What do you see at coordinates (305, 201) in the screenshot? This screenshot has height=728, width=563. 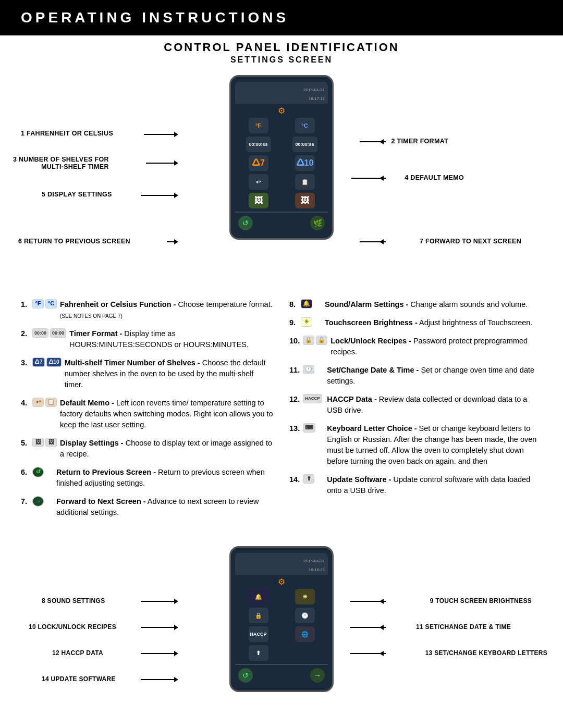 I see `display2-icon: 🖼` at bounding box center [305, 201].